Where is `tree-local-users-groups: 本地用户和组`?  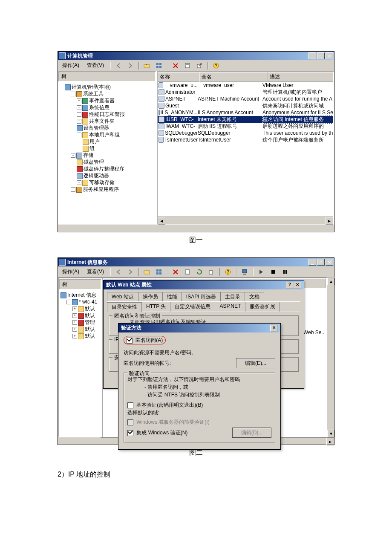
tree-local-users-groups: 本地用户和组 is located at coordinates (104, 135).